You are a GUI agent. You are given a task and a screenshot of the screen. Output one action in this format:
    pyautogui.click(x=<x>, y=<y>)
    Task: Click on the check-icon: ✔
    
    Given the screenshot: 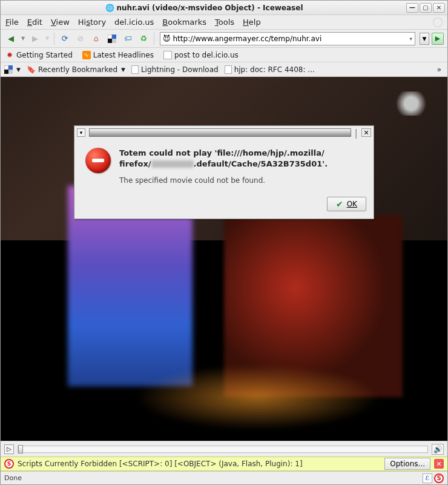 What is the action you would take?
    pyautogui.click(x=340, y=204)
    